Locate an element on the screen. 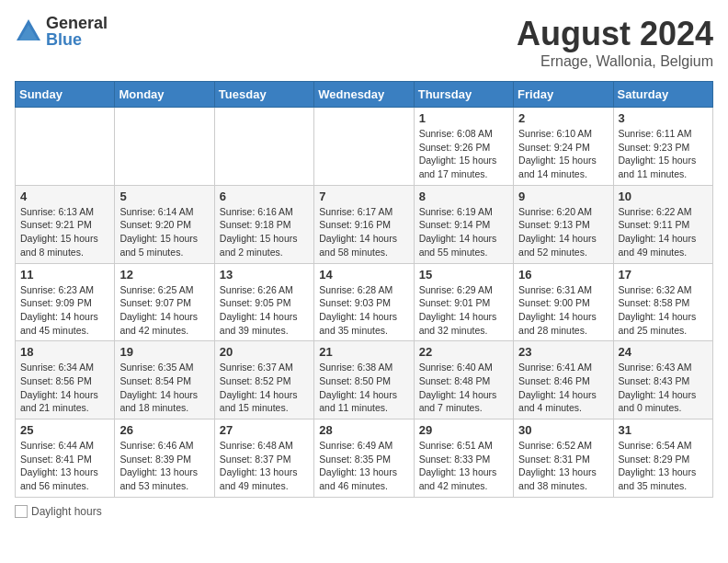 Image resolution: width=728 pixels, height=563 pixels. day-info: Sunrise: 6:46 AM Sunset: 8:39 PM Dayligh… is located at coordinates (164, 465).